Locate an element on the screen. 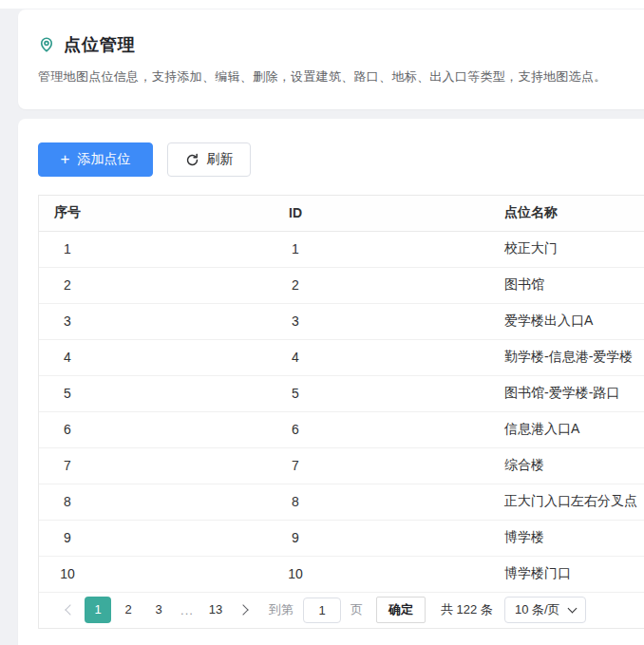 The width and height of the screenshot is (644, 645). page-ellipsis: ... is located at coordinates (187, 610).